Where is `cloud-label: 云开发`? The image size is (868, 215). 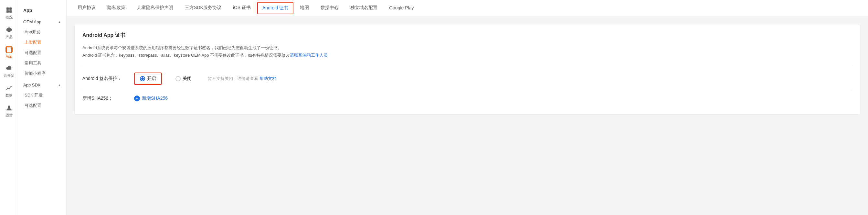 cloud-label: 云开发 is located at coordinates (9, 76).